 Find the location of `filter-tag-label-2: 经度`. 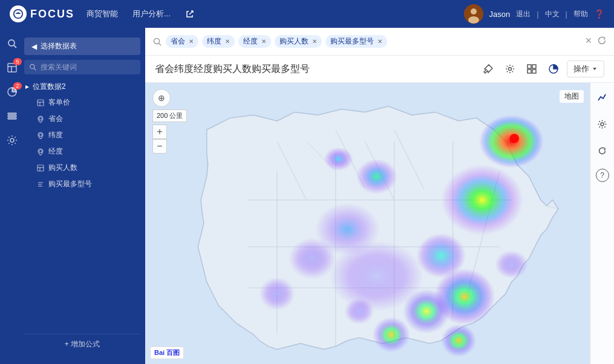

filter-tag-label-2: 经度 is located at coordinates (250, 41).